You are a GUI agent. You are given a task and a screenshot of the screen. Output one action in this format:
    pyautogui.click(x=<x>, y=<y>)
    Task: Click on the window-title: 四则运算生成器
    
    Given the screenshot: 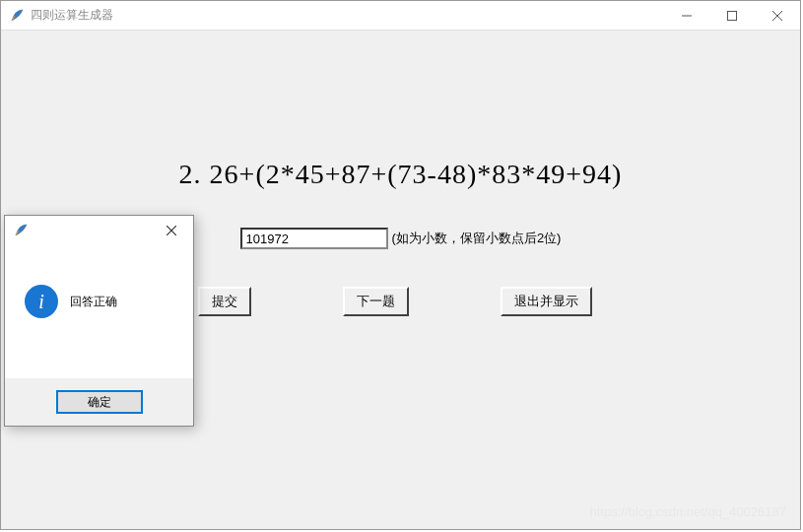 What is the action you would take?
    pyautogui.click(x=72, y=16)
    